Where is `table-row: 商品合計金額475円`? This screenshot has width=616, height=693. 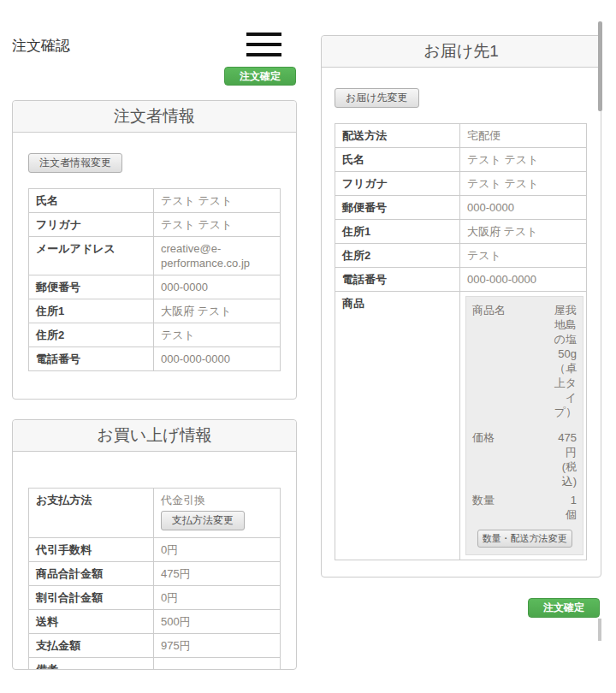 table-row: 商品合計金額475円 is located at coordinates (155, 574).